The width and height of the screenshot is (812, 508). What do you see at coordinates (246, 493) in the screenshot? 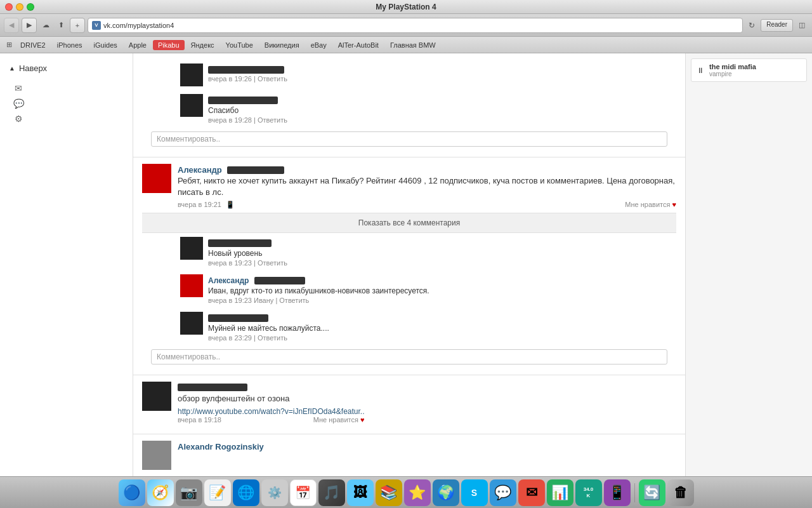
I see `dock-browser: 🌐` at bounding box center [246, 493].